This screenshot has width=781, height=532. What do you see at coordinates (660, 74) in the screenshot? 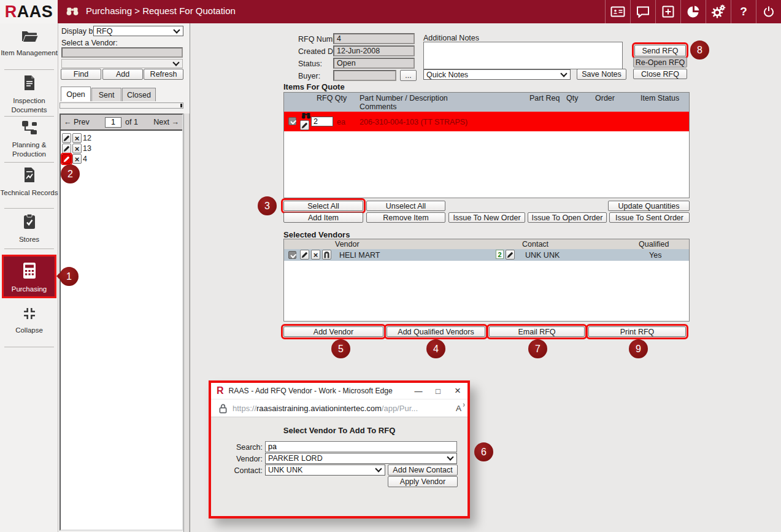
I see `close-rfq-button: Close RFQ` at bounding box center [660, 74].